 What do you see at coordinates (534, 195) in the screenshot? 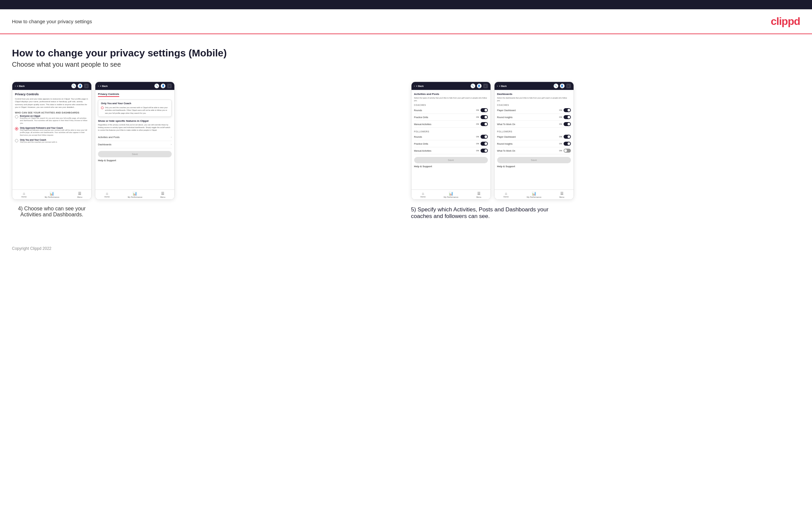
I see `nav-performance-4: 📊 My Performance` at bounding box center [534, 195].